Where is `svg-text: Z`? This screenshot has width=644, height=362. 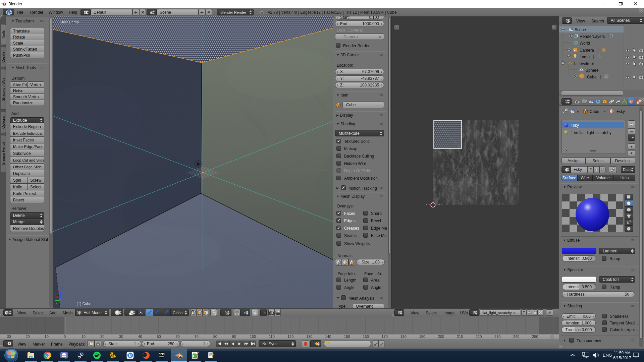
svg-text: Z is located at coordinates (63, 289).